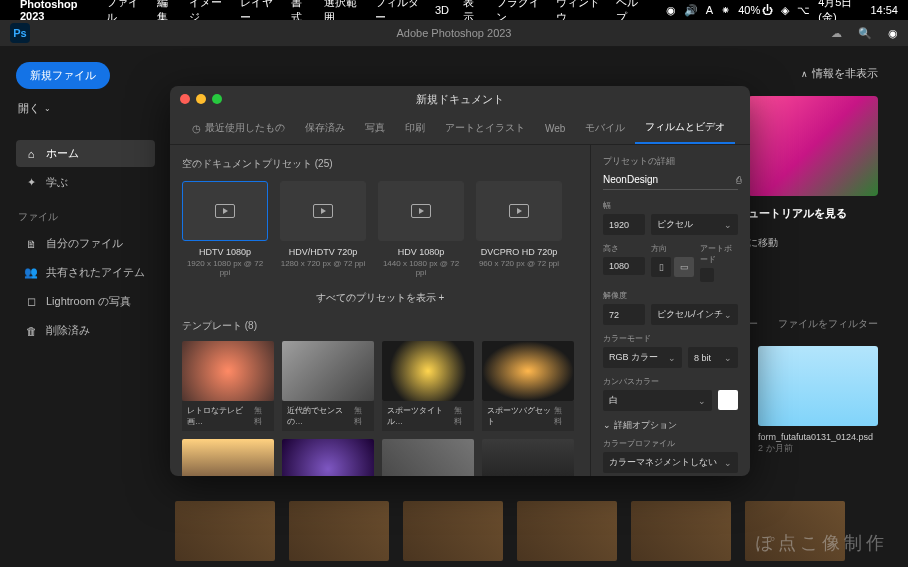  I want to click on macos-menubar: Photoshop 2023 ファイル 編集 イメージ レイヤー 書式 選択範囲…, so click(454, 10).